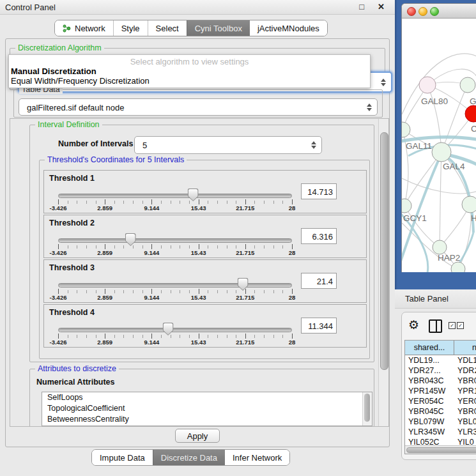 Image resolution: width=476 pixels, height=476 pixels. I want to click on combo-value: galFiltered.sif default node, so click(75, 107).